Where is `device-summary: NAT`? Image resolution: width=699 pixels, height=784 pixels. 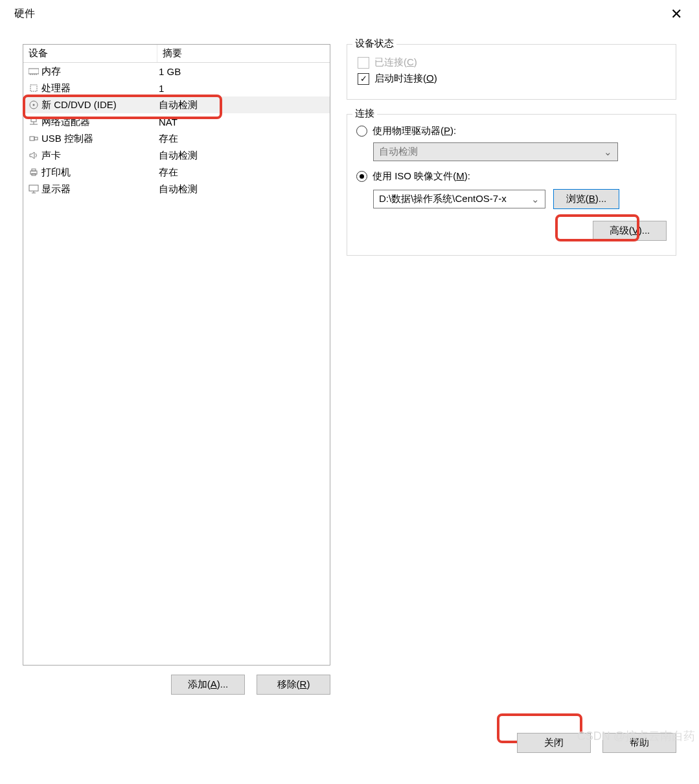
device-summary: NAT is located at coordinates (242, 122).